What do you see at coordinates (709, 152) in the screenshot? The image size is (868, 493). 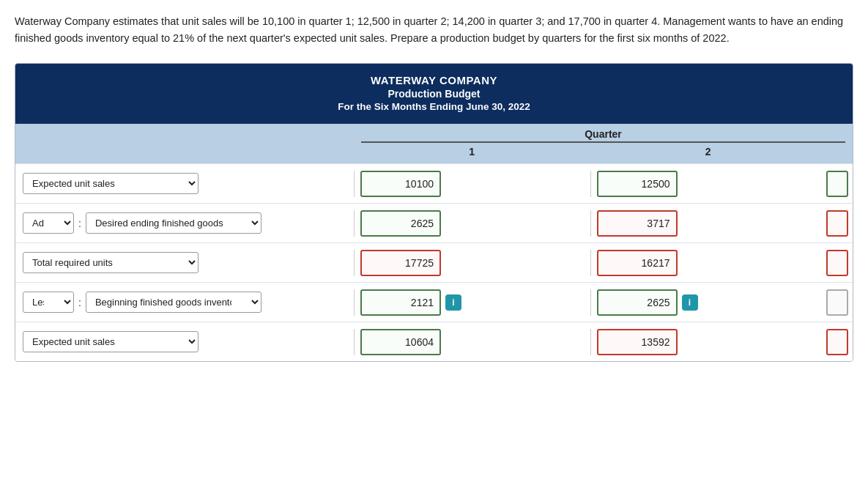 I see `quarter-2-number: 2` at bounding box center [709, 152].